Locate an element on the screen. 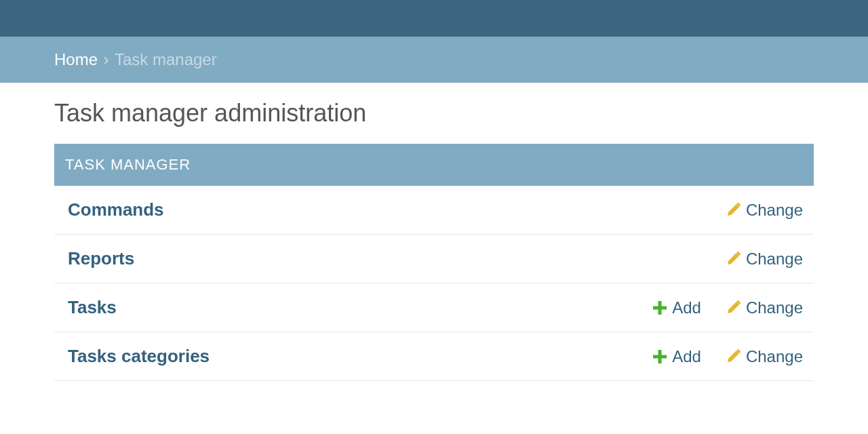 Image resolution: width=868 pixels, height=434 pixels. page-title: Task manager administration is located at coordinates (434, 113).